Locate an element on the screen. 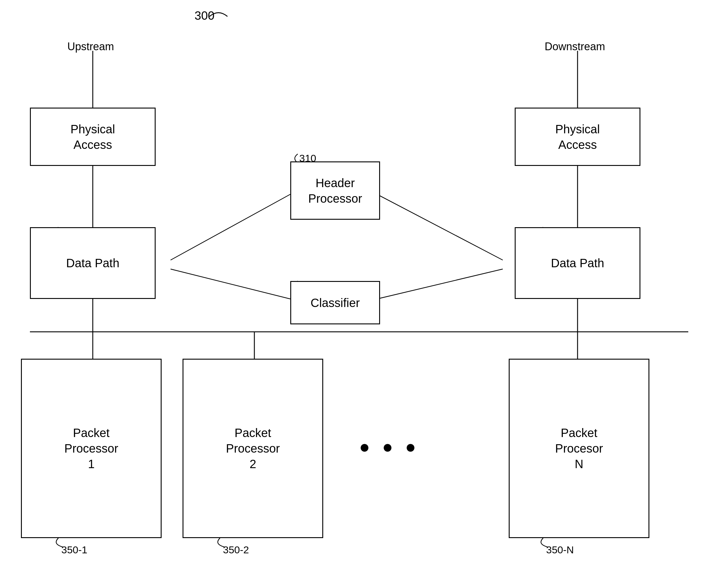 Image resolution: width=720 pixels, height=588 pixels. data-path-upstream: Data Path is located at coordinates (93, 263).